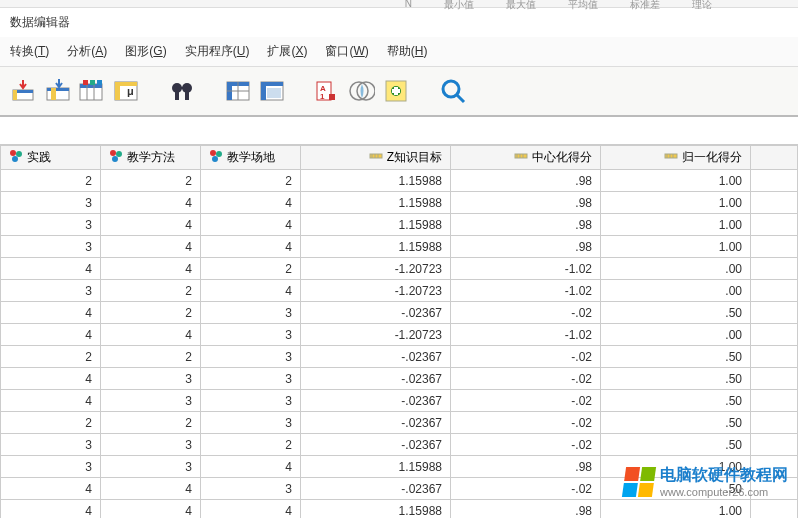 Image resolution: width=798 pixels, height=518 pixels. What do you see at coordinates (87, 52) in the screenshot?
I see `menu-analyze: 分析(A)` at bounding box center [87, 52].